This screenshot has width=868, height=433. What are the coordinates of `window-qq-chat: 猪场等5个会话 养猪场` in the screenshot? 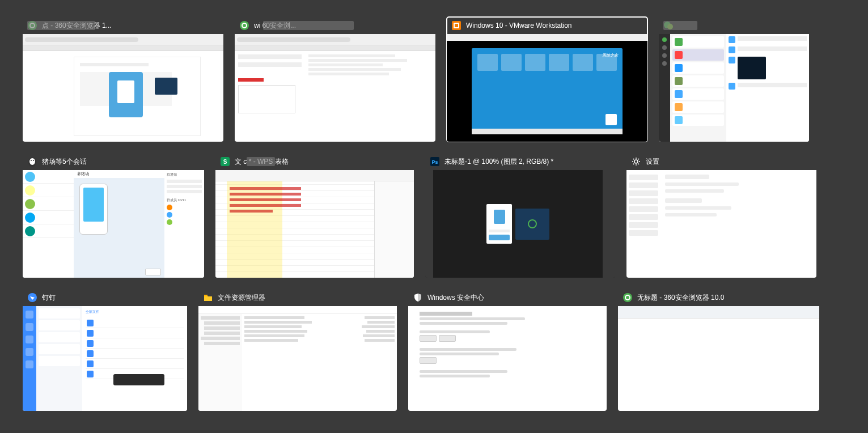 It's located at (113, 215).